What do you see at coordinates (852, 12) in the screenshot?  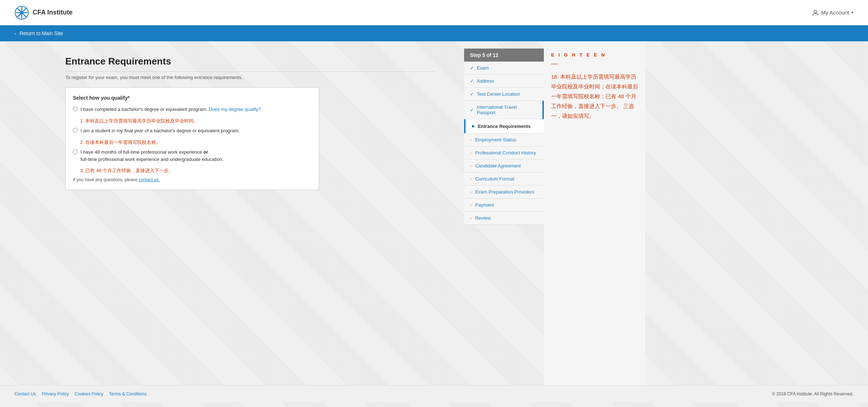 I see `chevron-down-icon: ▾` at bounding box center [852, 12].